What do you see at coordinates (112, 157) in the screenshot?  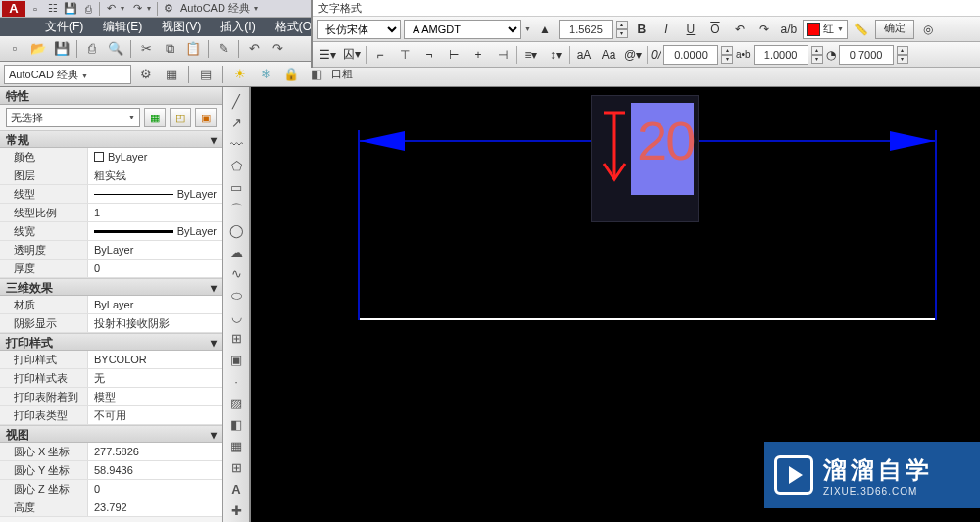 I see `property-row: 颜色ByLayer` at bounding box center [112, 157].